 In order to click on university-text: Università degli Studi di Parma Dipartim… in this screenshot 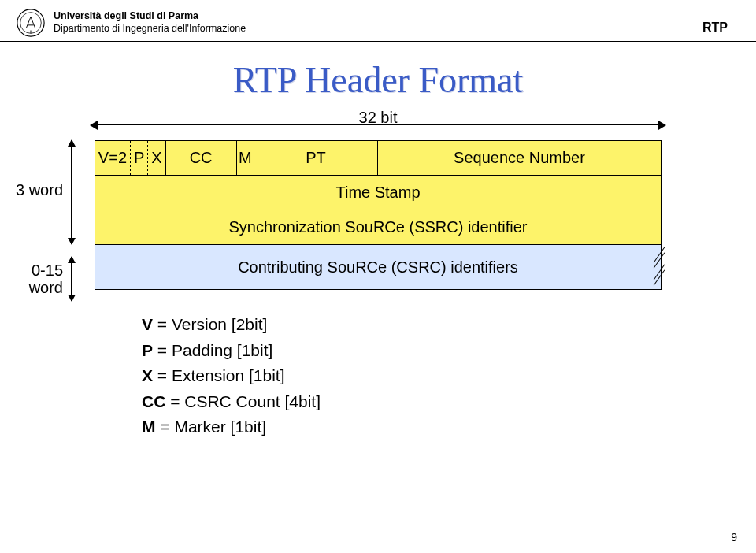, I will do `click(150, 22)`.